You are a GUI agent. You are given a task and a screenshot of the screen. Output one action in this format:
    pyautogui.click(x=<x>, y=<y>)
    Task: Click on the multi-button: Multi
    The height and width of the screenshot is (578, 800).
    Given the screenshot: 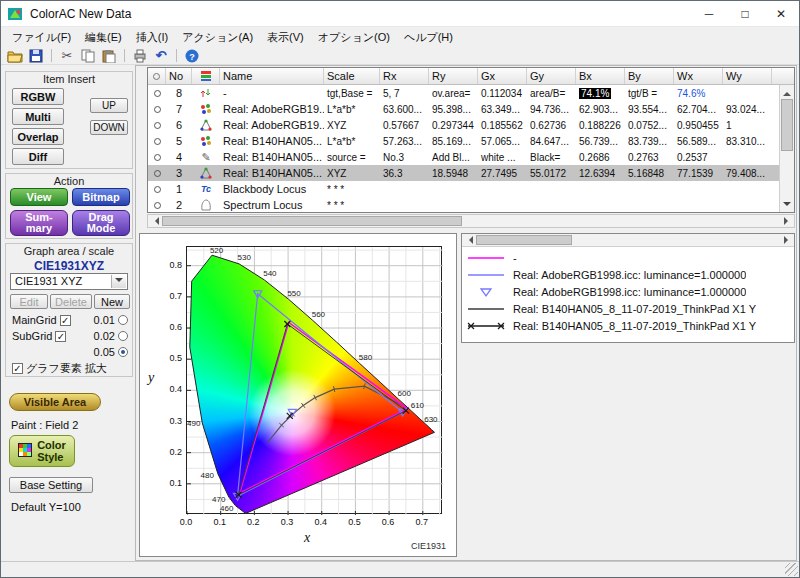 What is the action you would take?
    pyautogui.click(x=38, y=116)
    